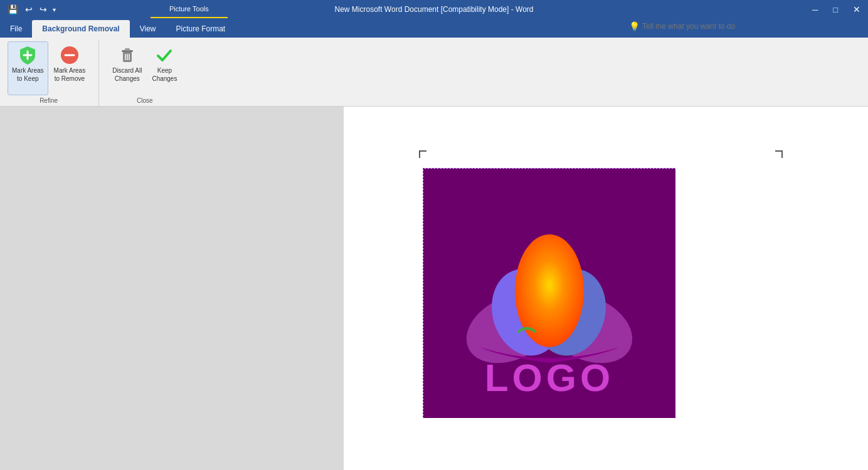 This screenshot has width=868, height=470. Describe the element at coordinates (80, 29) in the screenshot. I see `tab-background-removal: Background Removal` at that location.